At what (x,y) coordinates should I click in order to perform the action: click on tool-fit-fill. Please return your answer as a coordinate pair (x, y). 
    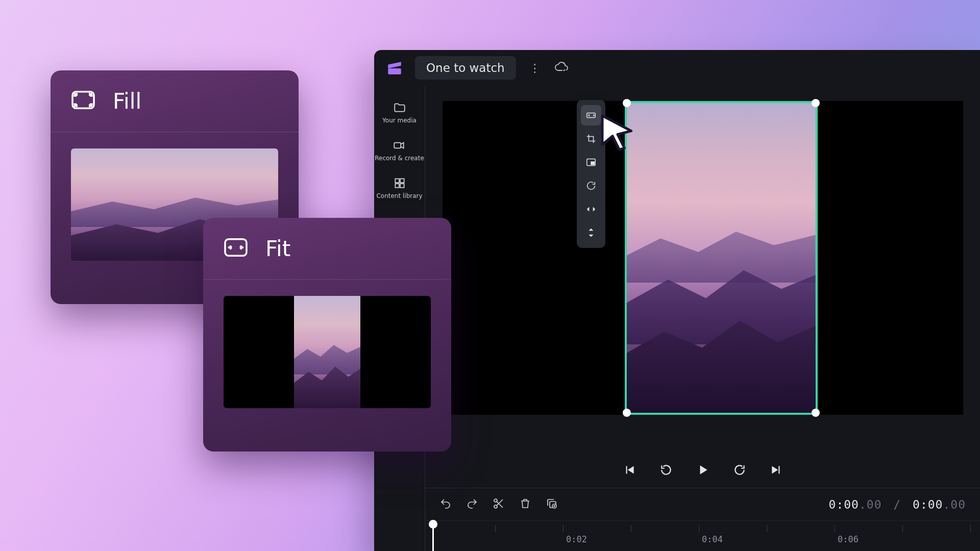
    Looking at the image, I should click on (591, 115).